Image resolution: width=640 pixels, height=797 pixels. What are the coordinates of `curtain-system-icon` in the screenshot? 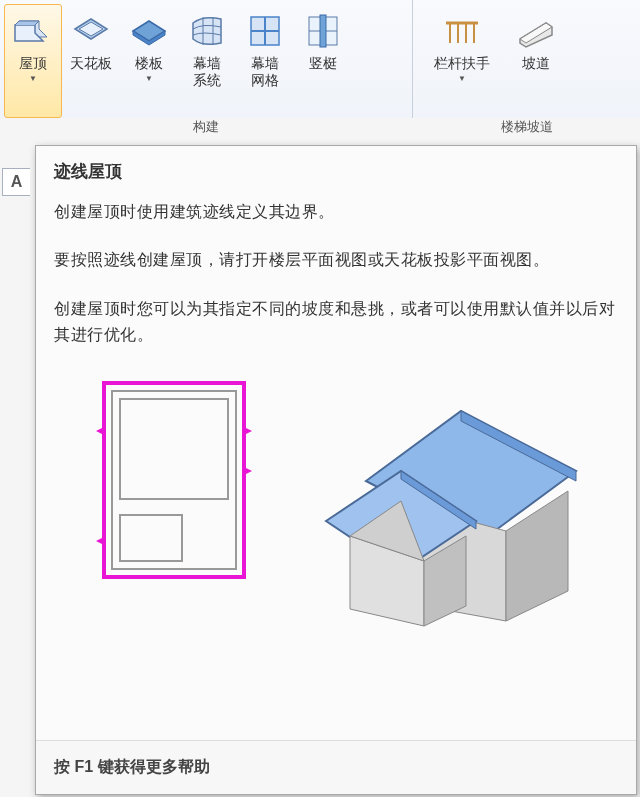 It's located at (207, 31).